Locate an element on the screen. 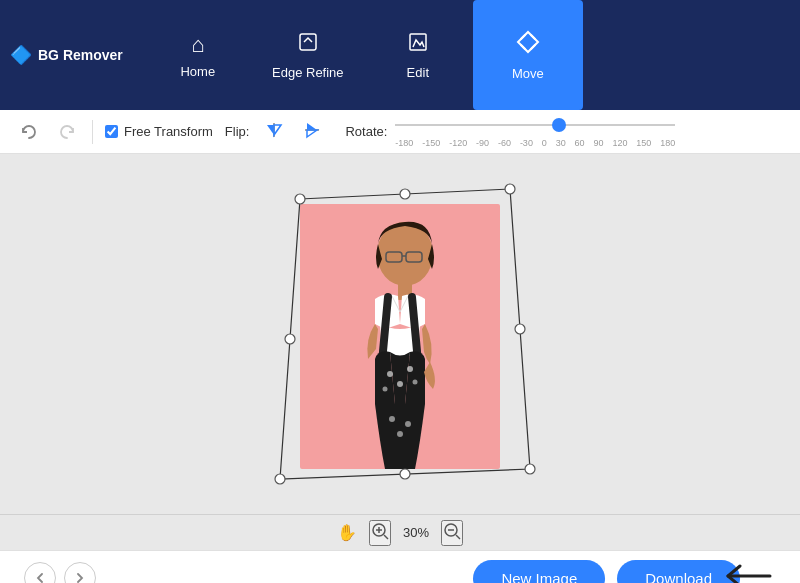 This screenshot has width=800, height=583. footer: New Image Download is located at coordinates (400, 566).